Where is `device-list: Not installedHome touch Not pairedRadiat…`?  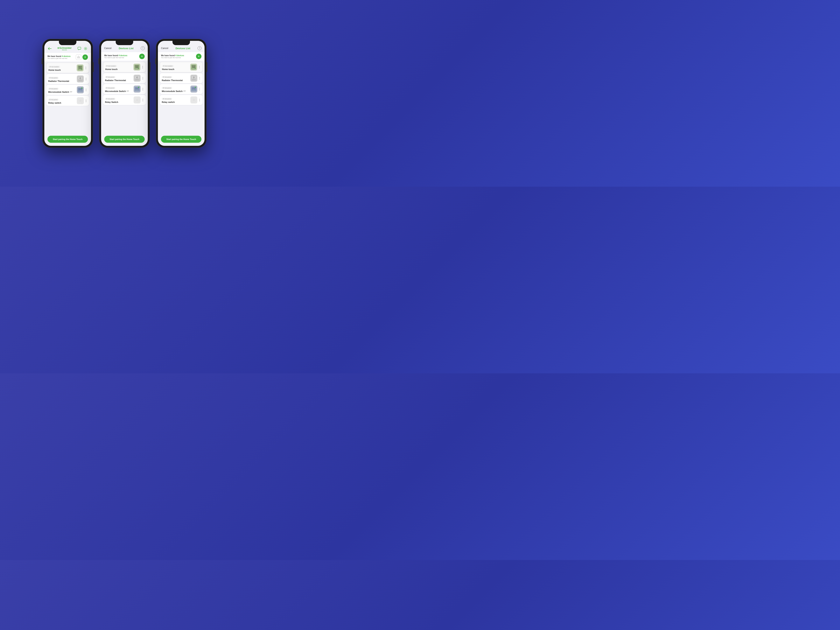 device-list: Not installedHome touch Not pairedRadiat… is located at coordinates (68, 98).